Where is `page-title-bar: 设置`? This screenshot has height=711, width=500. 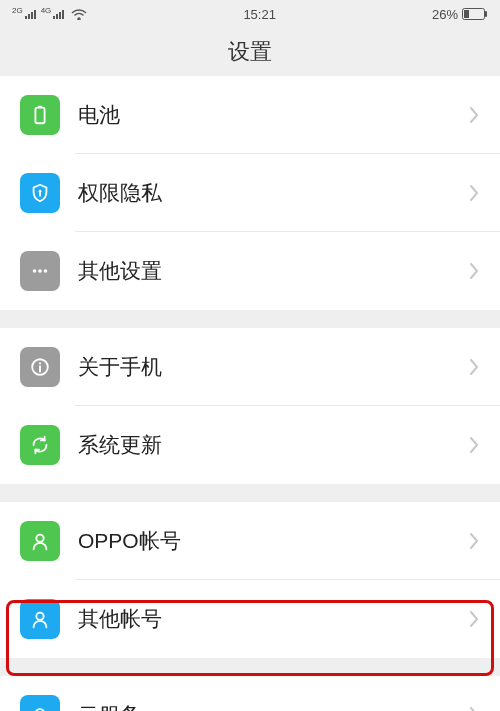
page-title-bar: 设置 is located at coordinates (250, 52).